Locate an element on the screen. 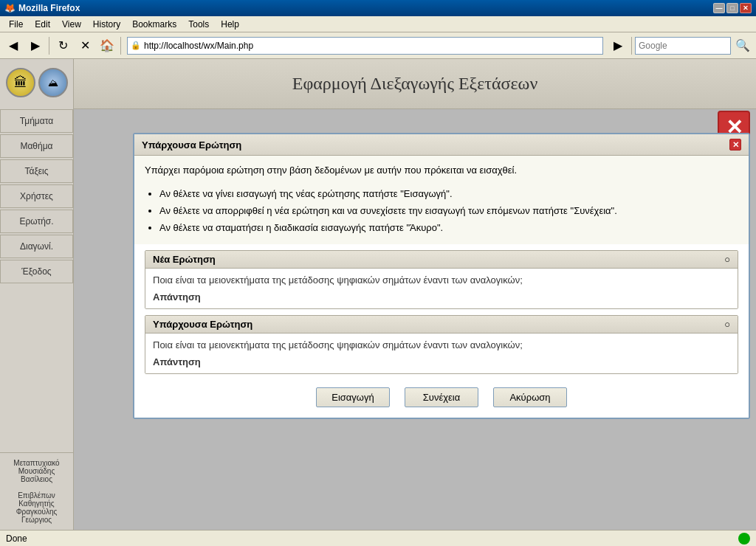 The width and height of the screenshot is (756, 546). menu-file: File is located at coordinates (16, 24).